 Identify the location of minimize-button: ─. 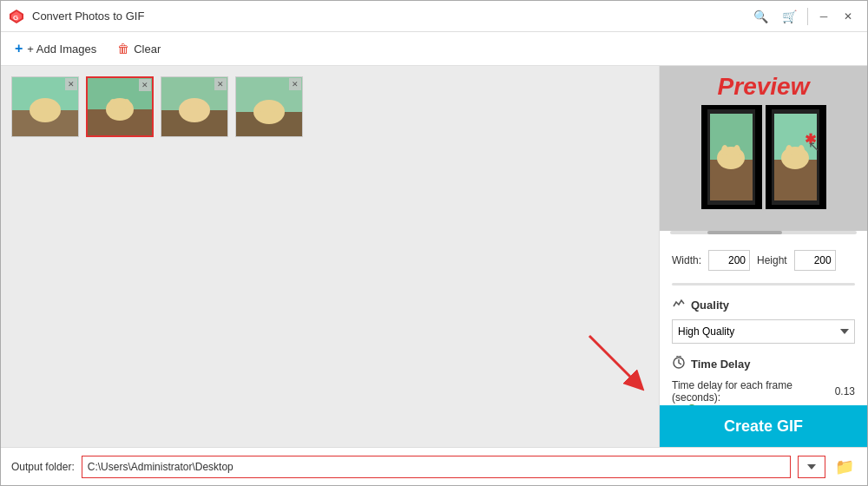
(824, 16).